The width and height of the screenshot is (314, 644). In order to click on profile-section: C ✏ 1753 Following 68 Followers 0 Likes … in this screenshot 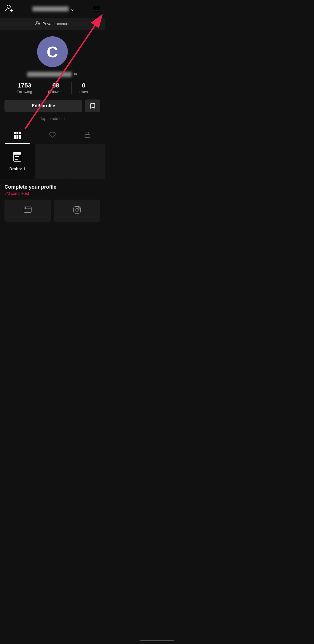, I will do `click(52, 79)`.